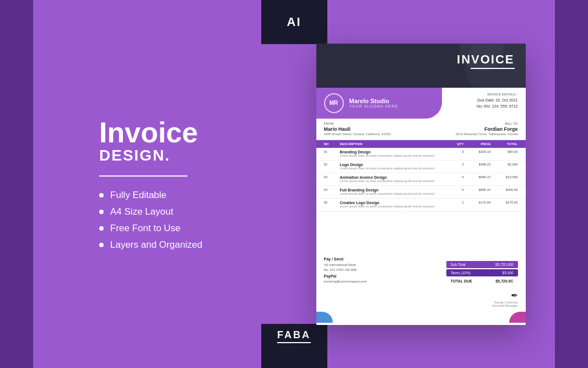 This screenshot has height=368, width=588. What do you see at coordinates (478, 179) in the screenshot?
I see `row-price: $680.37` at bounding box center [478, 179].